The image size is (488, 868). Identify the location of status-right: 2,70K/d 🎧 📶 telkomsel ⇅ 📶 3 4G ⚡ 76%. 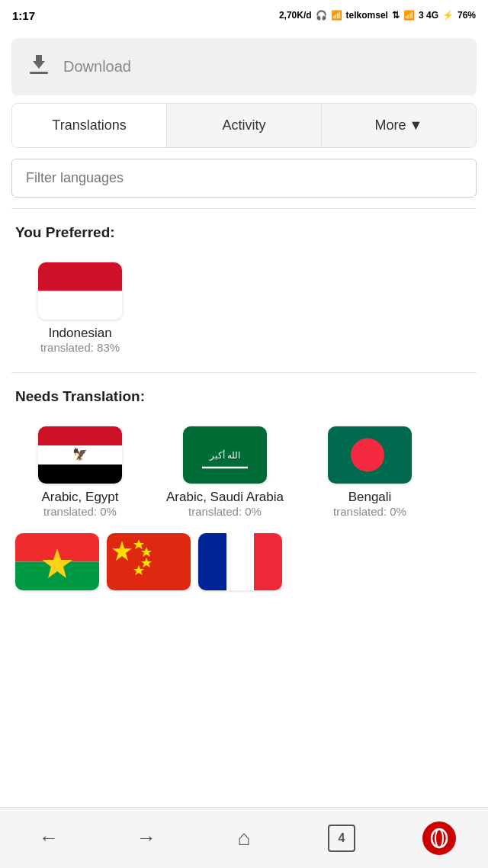
(377, 15).